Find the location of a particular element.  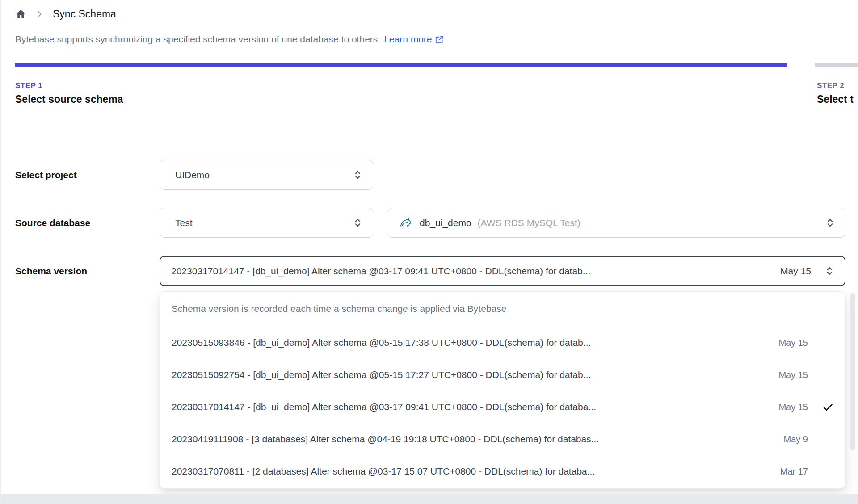

option-date: May 9 is located at coordinates (786, 440).